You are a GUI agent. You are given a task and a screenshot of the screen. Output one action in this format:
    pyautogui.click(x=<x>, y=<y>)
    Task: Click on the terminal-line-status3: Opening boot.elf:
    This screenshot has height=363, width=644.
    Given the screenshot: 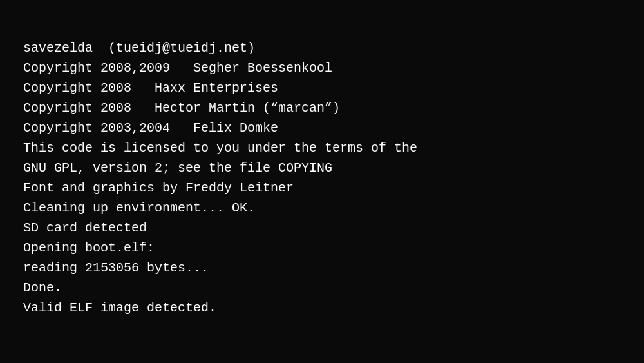 What is the action you would take?
    pyautogui.click(x=322, y=248)
    